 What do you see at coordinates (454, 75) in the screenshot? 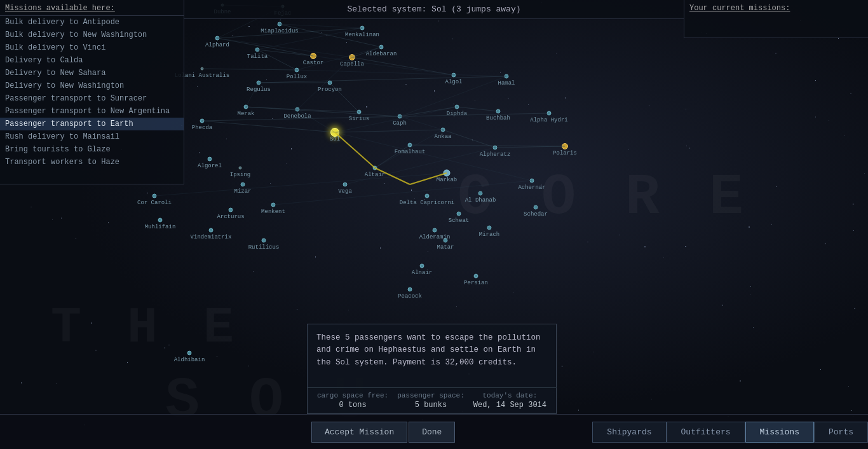
I see `star-node-algol` at bounding box center [454, 75].